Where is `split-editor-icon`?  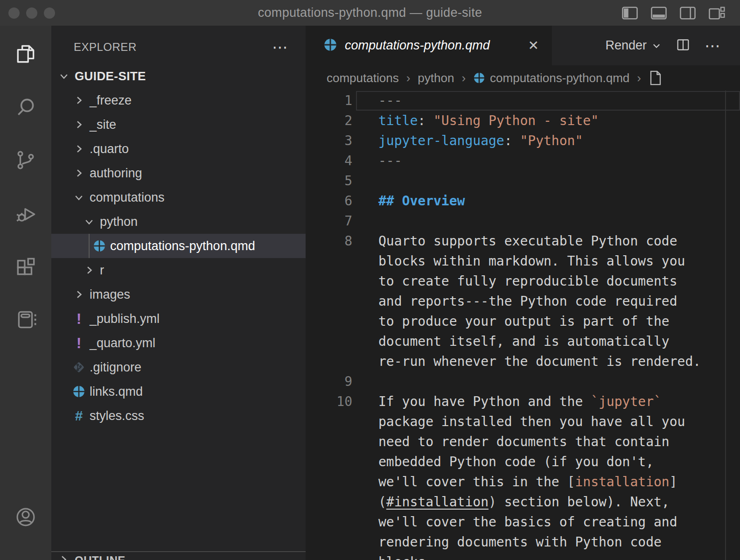
split-editor-icon is located at coordinates (683, 46).